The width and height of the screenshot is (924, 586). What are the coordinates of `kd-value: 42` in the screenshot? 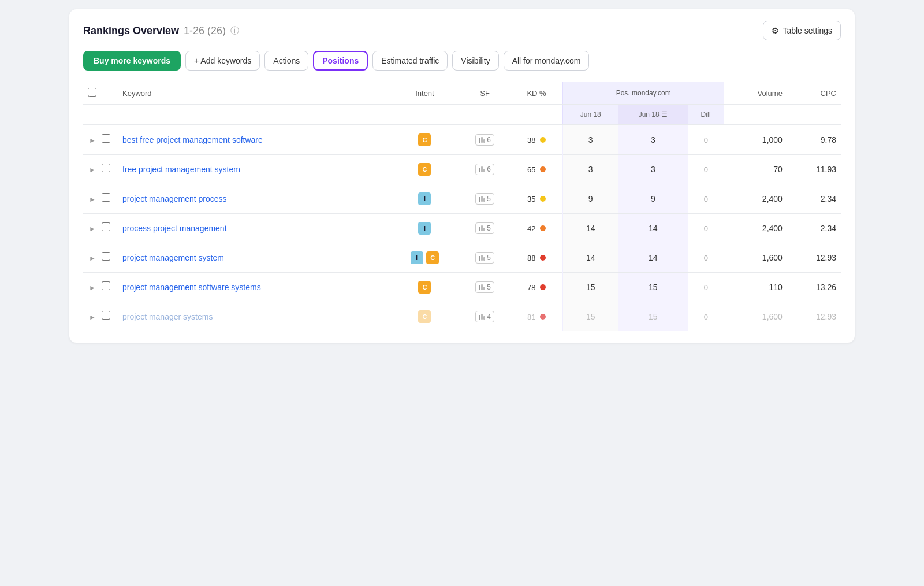 It's located at (531, 229).